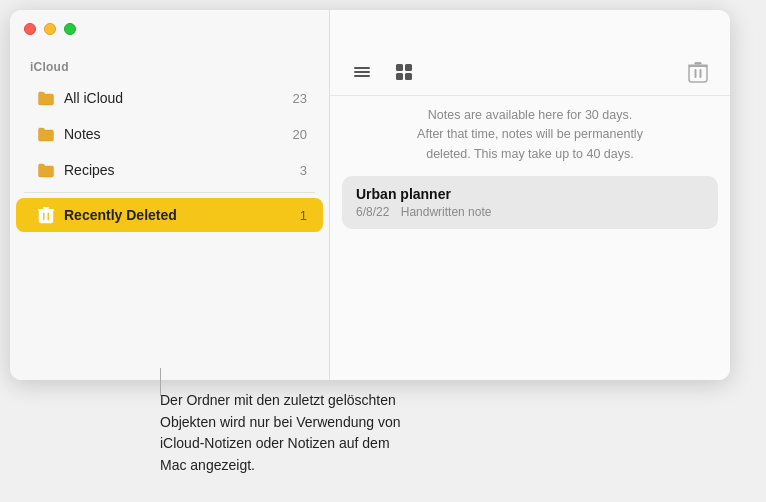 Image resolution: width=766 pixels, height=502 pixels. What do you see at coordinates (530, 72) in the screenshot?
I see `toolbar` at bounding box center [530, 72].